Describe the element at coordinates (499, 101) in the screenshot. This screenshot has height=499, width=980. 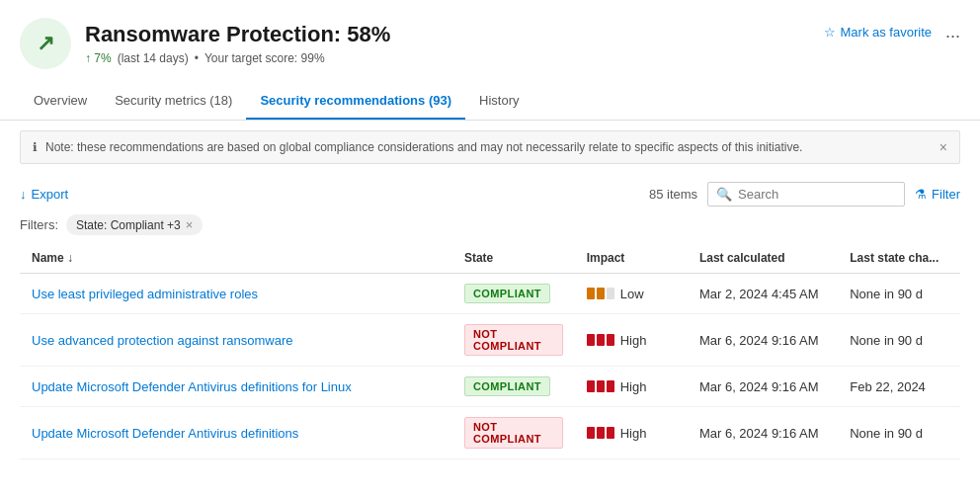
I see `tab-history: History` at that location.